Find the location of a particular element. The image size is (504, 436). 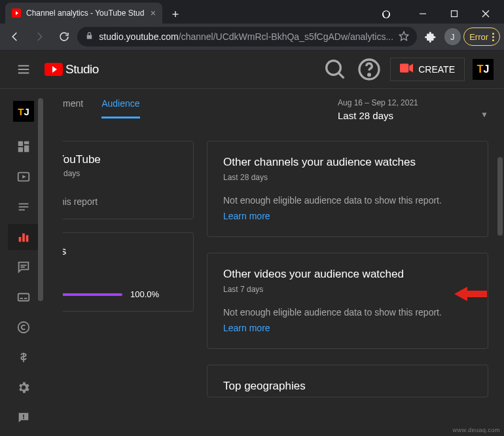

top-geographies-card: Top geographies is located at coordinates (348, 381).